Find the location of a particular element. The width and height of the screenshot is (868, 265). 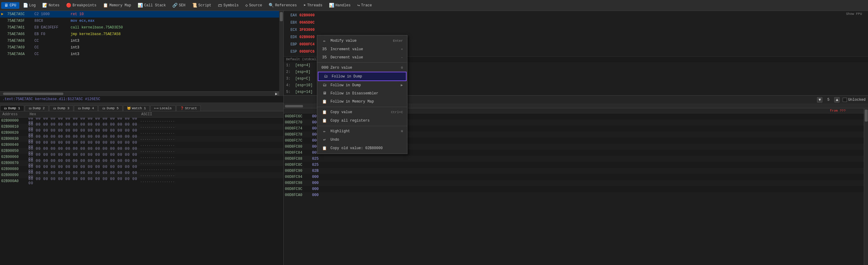

stack-row: 00D8FC9C 000 is located at coordinates (574, 189).